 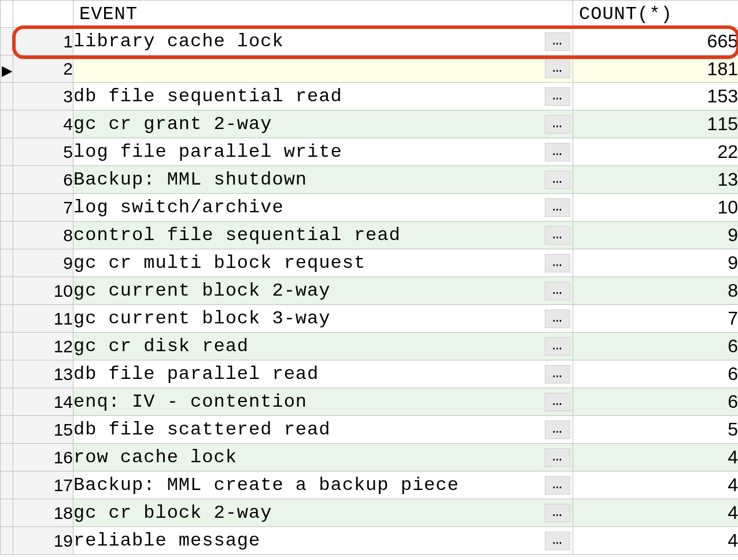 What do you see at coordinates (43, 319) in the screenshot?
I see `row-number-cell: 11` at bounding box center [43, 319].